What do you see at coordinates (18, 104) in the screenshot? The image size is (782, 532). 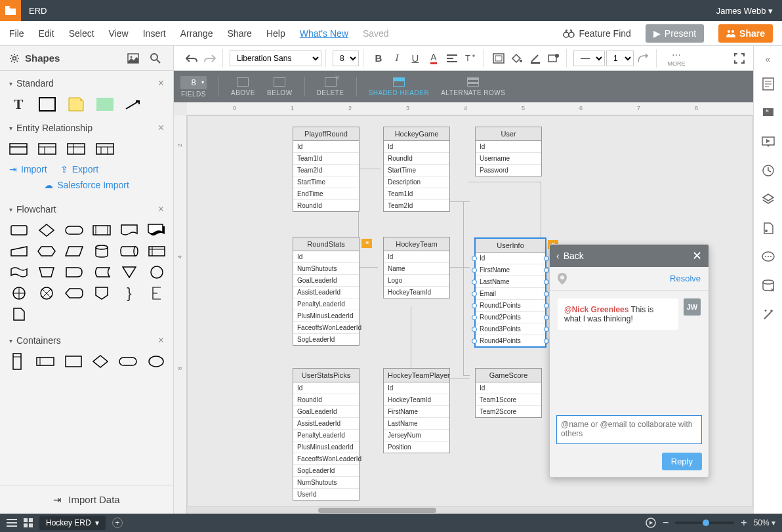 I see `shape-text: T` at bounding box center [18, 104].